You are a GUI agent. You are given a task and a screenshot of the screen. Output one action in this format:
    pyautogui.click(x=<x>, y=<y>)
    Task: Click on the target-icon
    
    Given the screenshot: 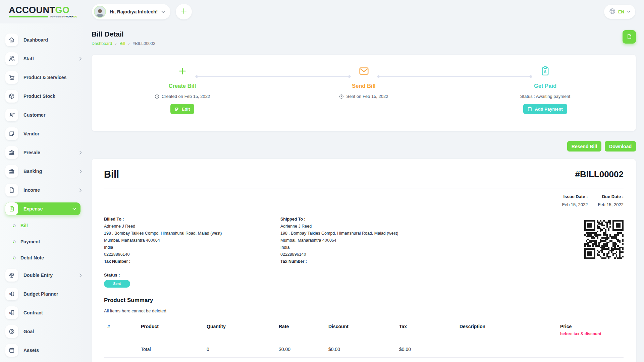 What is the action you would take?
    pyautogui.click(x=12, y=331)
    